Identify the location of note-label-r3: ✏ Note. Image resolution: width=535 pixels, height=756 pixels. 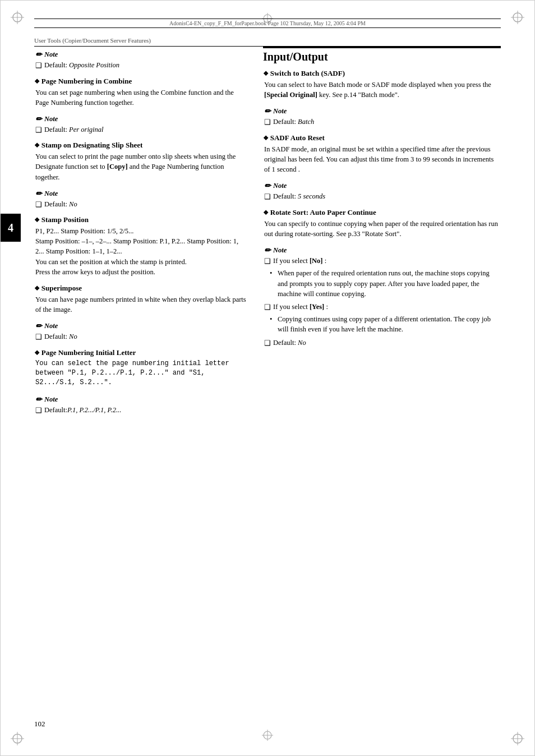
(382, 250).